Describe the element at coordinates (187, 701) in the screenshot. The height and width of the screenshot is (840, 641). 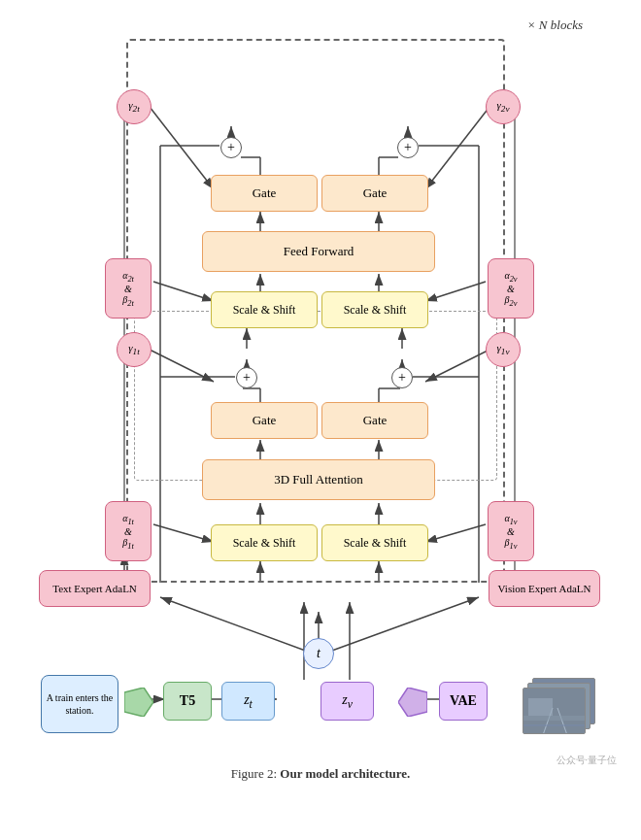
I see `t5-box: T5` at that location.